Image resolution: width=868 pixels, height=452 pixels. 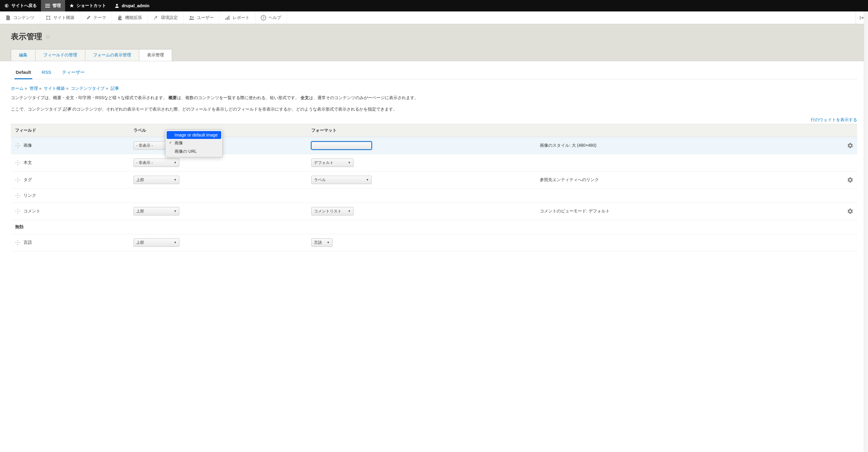 What do you see at coordinates (60, 55) in the screenshot?
I see `tab-manage-fields: フィールドの管理` at bounding box center [60, 55].